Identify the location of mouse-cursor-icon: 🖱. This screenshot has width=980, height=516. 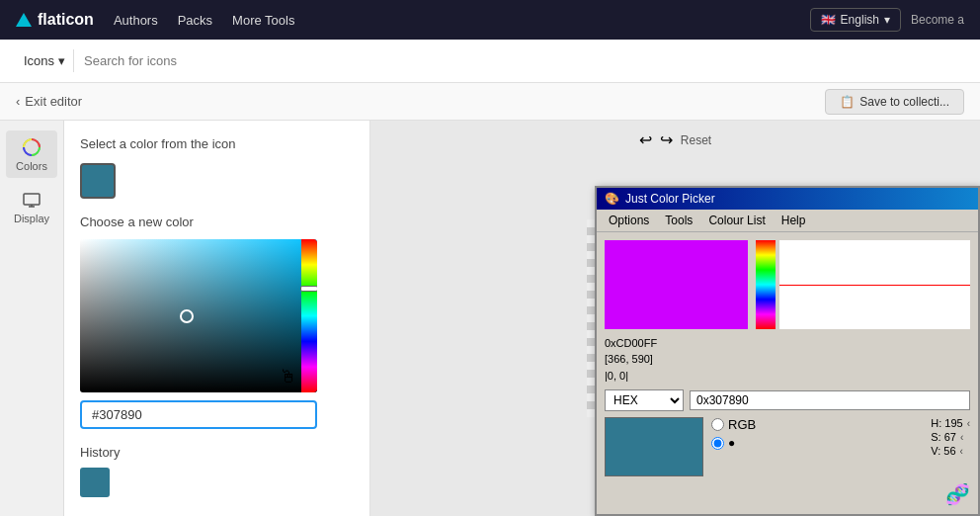
(288, 378).